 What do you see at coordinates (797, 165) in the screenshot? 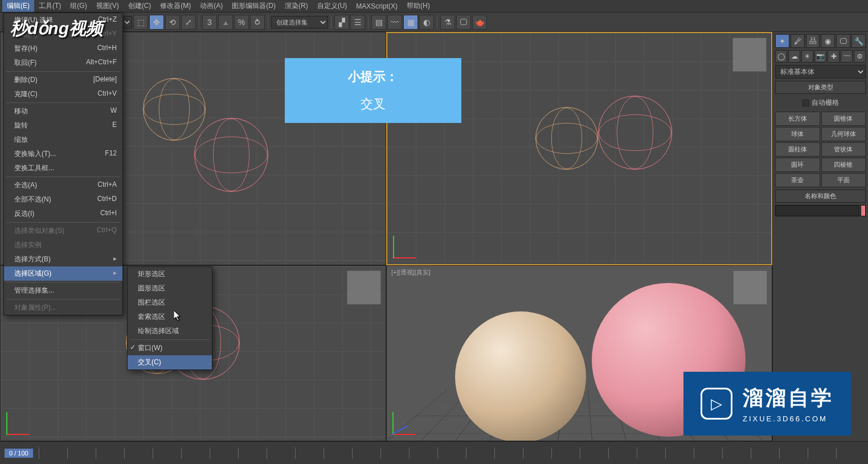
I see `primitive-button: 圆环` at bounding box center [797, 165].